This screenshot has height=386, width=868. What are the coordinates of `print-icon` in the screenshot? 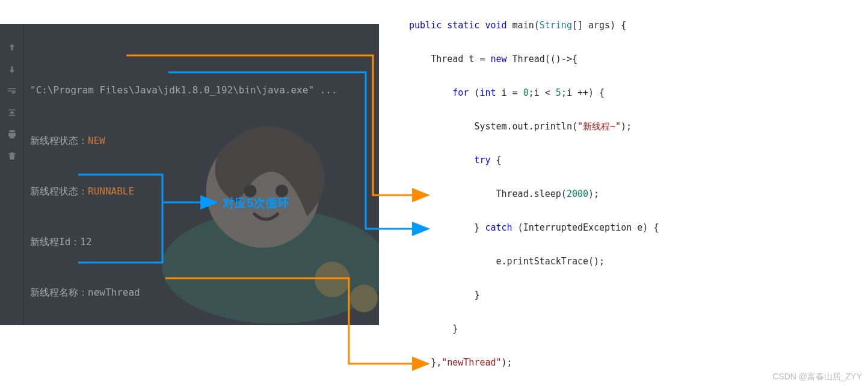 It's located at (12, 134).